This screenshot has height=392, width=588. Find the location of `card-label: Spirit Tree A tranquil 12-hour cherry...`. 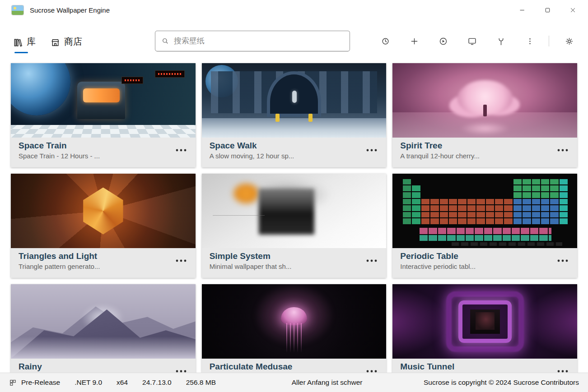

card-label: Spirit Tree A tranquil 12-hour cherry... is located at coordinates (485, 152).